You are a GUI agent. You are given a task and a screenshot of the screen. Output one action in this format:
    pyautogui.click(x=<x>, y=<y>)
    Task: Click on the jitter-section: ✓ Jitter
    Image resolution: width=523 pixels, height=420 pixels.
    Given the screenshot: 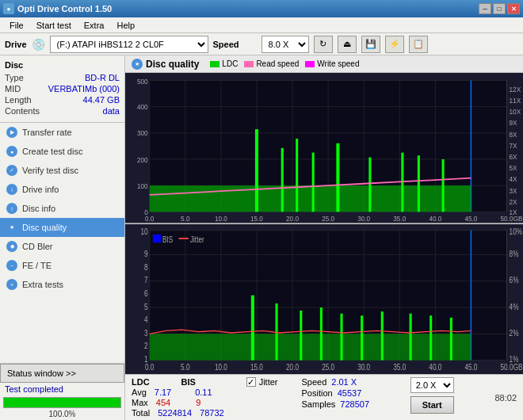 What is the action you would take?
    pyautogui.click(x=262, y=382)
    